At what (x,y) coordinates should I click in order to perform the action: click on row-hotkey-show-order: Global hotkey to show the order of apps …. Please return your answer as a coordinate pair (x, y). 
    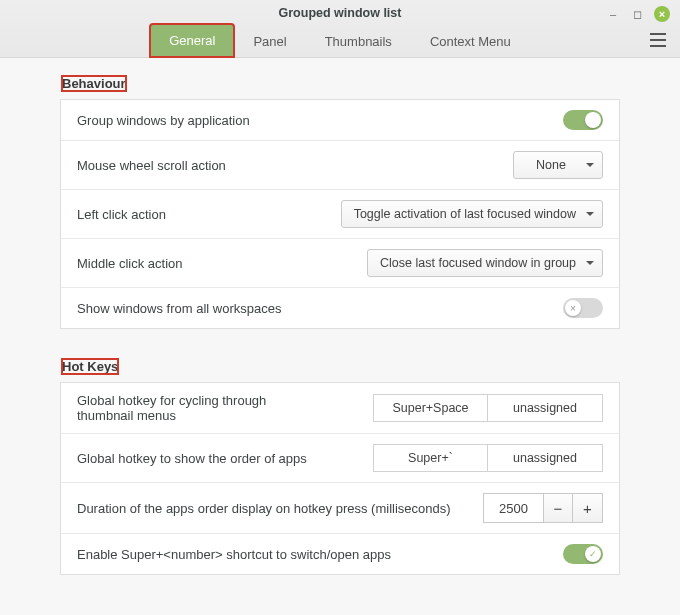
    Looking at the image, I should click on (340, 458).